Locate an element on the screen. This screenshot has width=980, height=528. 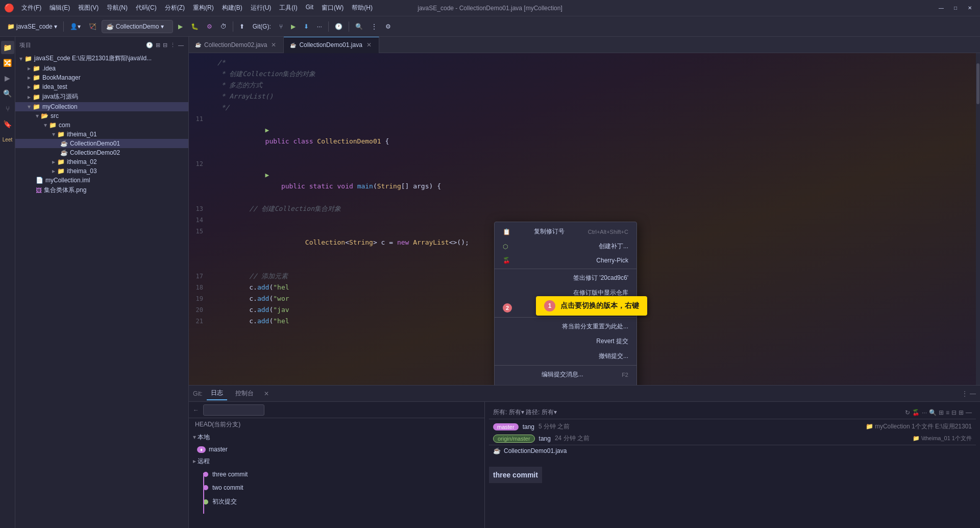
user-button: 👤▾ is located at coordinates (76, 27).